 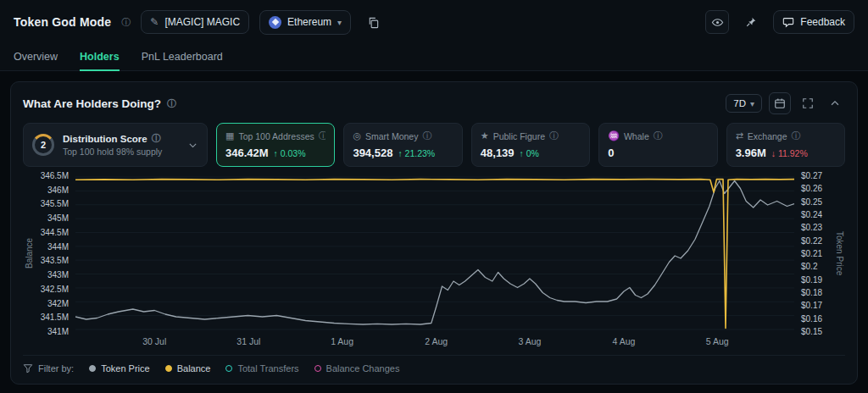 What do you see at coordinates (373, 22) in the screenshot?
I see `copy-address-button` at bounding box center [373, 22].